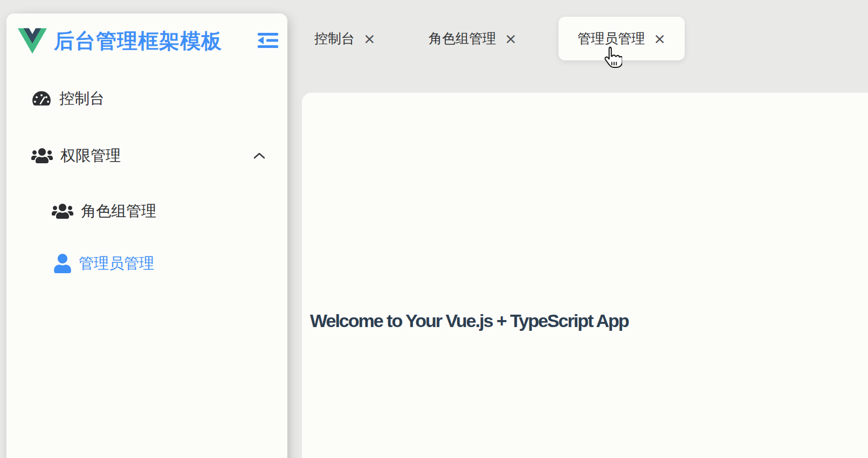 This screenshot has height=458, width=868. What do you see at coordinates (42, 99) in the screenshot?
I see `gauge-icon` at bounding box center [42, 99].